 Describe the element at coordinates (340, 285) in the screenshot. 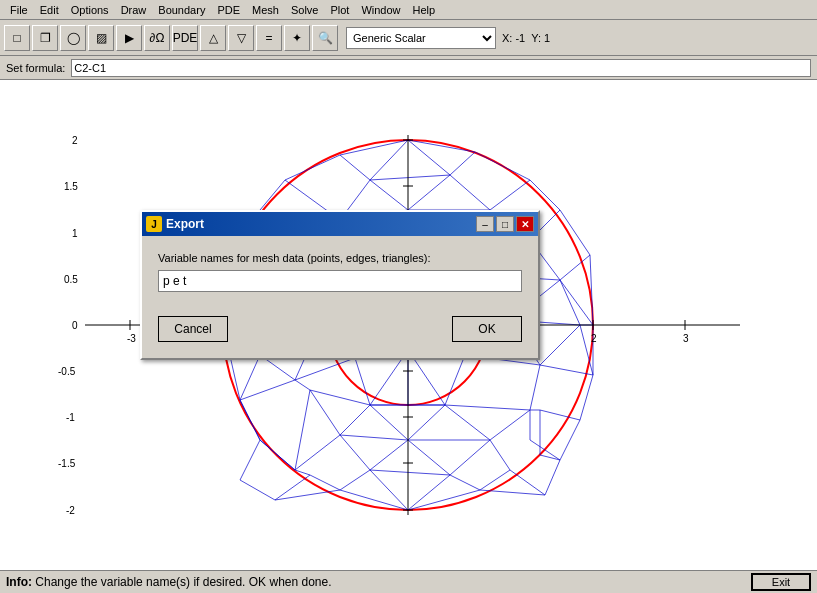

I see `export-dialog: J Export – □ ✕ Variable names for mesh d…` at that location.